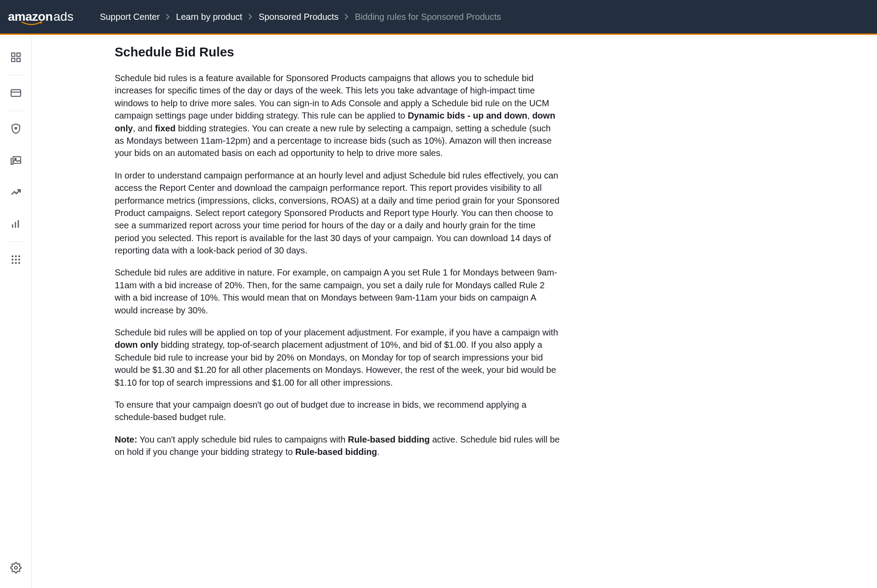 The width and height of the screenshot is (877, 588). I want to click on sidebar-measurement, so click(16, 192).